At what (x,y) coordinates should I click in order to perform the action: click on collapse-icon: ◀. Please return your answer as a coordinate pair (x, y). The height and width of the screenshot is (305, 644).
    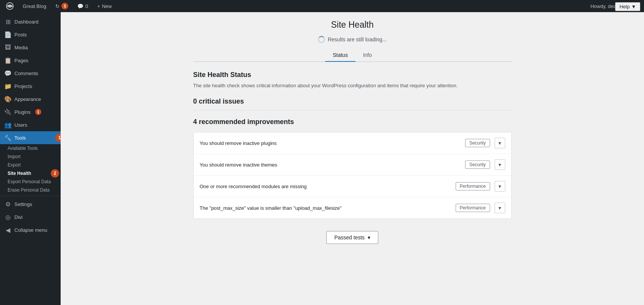
    Looking at the image, I should click on (8, 230).